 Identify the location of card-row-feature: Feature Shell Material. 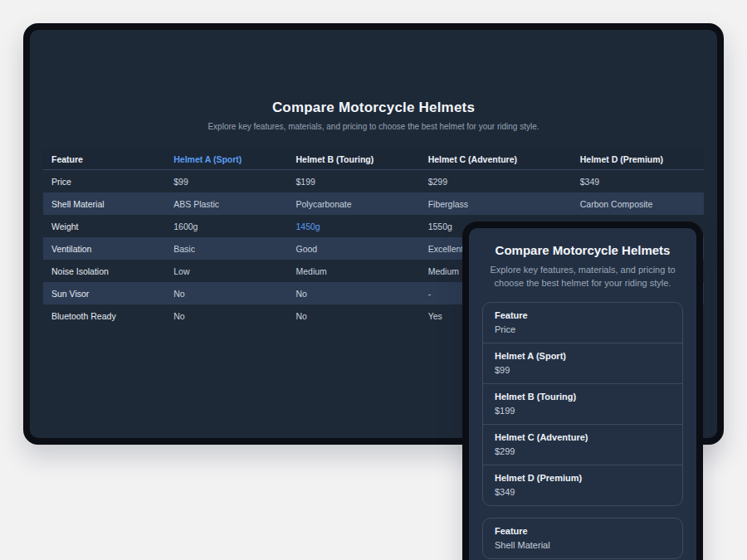
(583, 538).